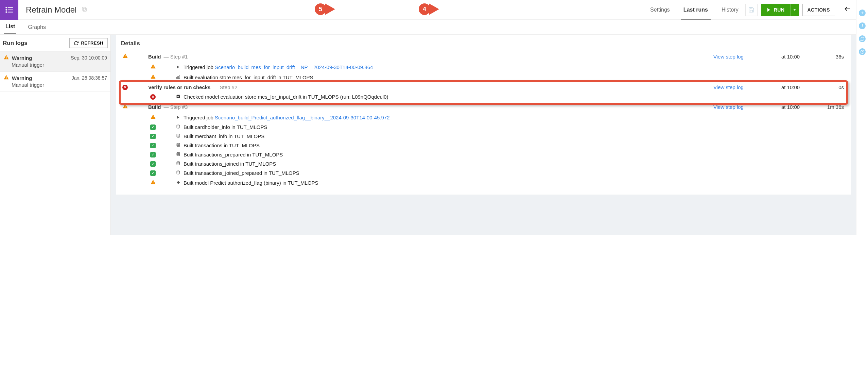 This screenshot has width=868, height=383. Describe the element at coordinates (325, 9) in the screenshot. I see `callout-5: 5` at that location.